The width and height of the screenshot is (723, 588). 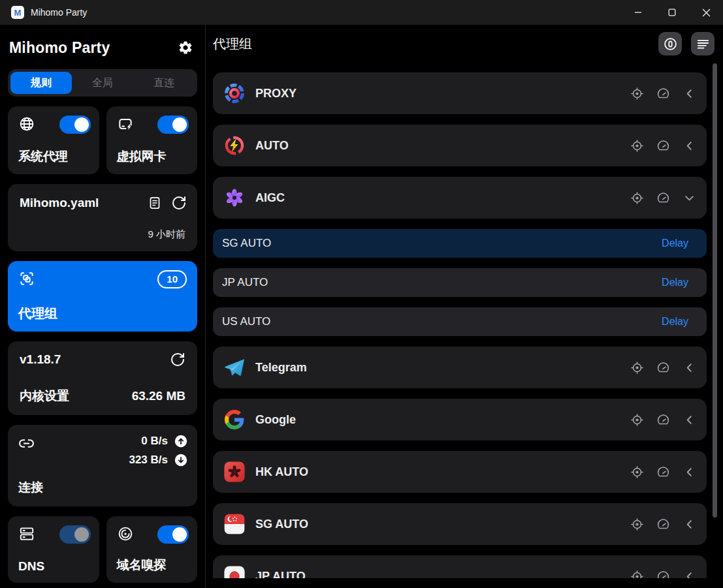 I want to click on proxy-node-row: US AUTO Delay, so click(x=460, y=322).